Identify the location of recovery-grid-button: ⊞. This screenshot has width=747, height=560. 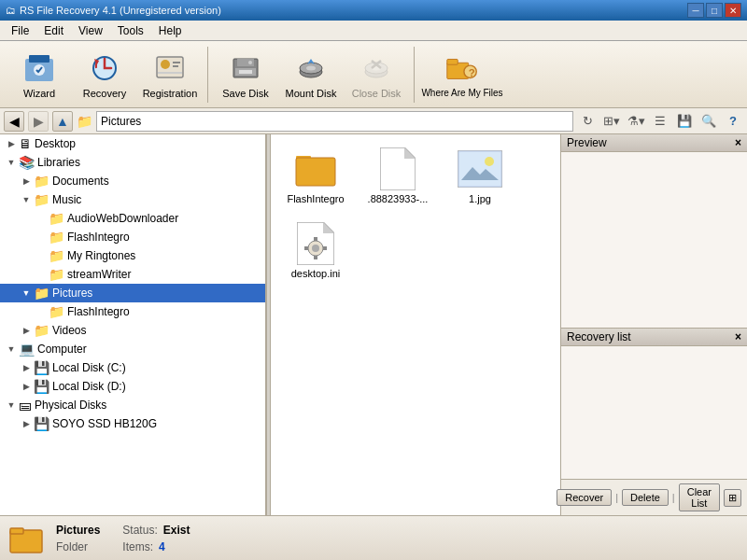
(732, 498).